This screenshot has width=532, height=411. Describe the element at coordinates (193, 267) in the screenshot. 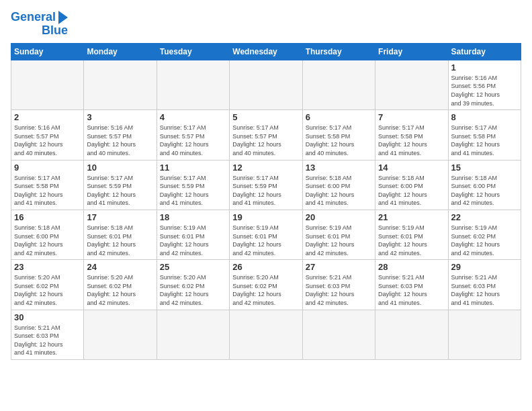

I see `day-number: 25` at that location.